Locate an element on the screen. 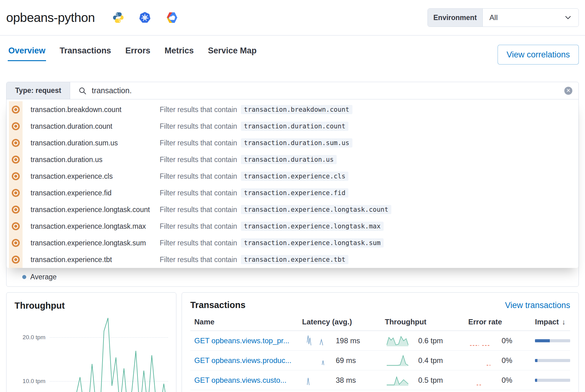 This screenshot has width=585, height=392. agent-icons is located at coordinates (145, 18).